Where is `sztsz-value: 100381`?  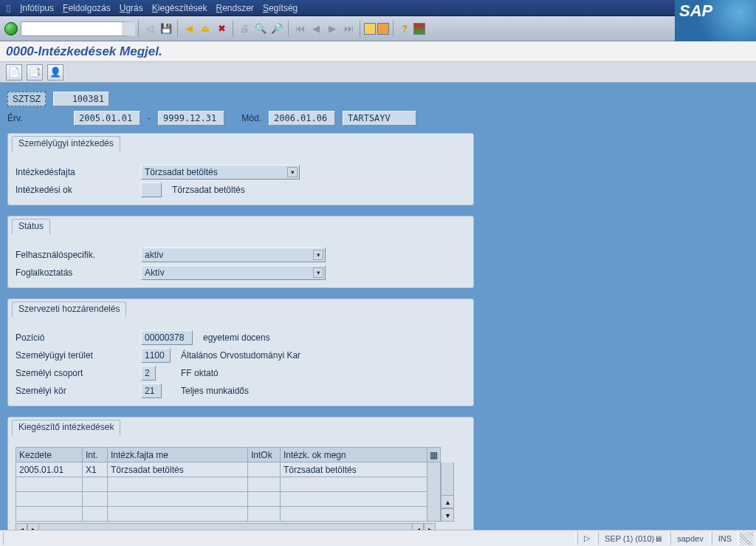
sztsz-value: 100381 is located at coordinates (81, 99).